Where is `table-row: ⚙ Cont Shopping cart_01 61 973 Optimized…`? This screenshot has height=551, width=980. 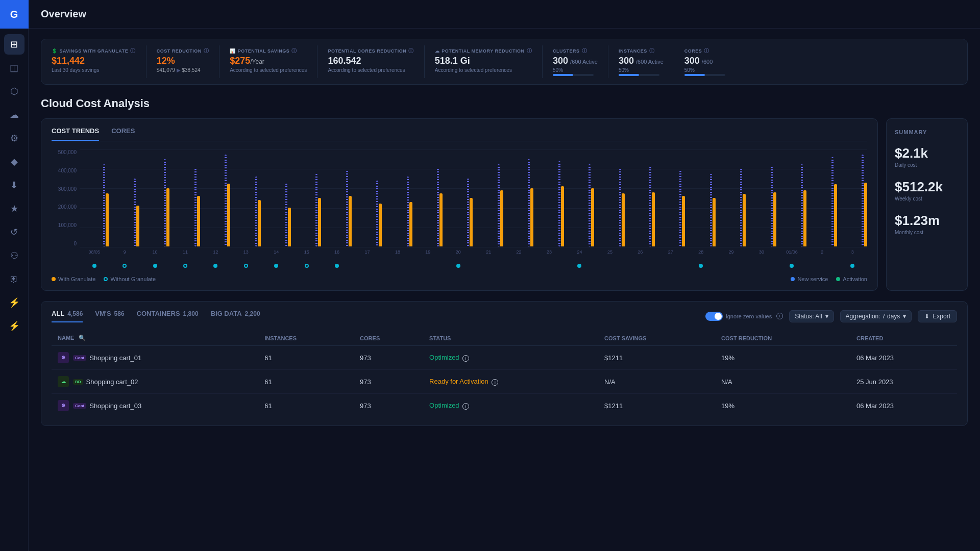
table-row: ⚙ Cont Shopping cart_01 61 973 Optimized… is located at coordinates (504, 358).